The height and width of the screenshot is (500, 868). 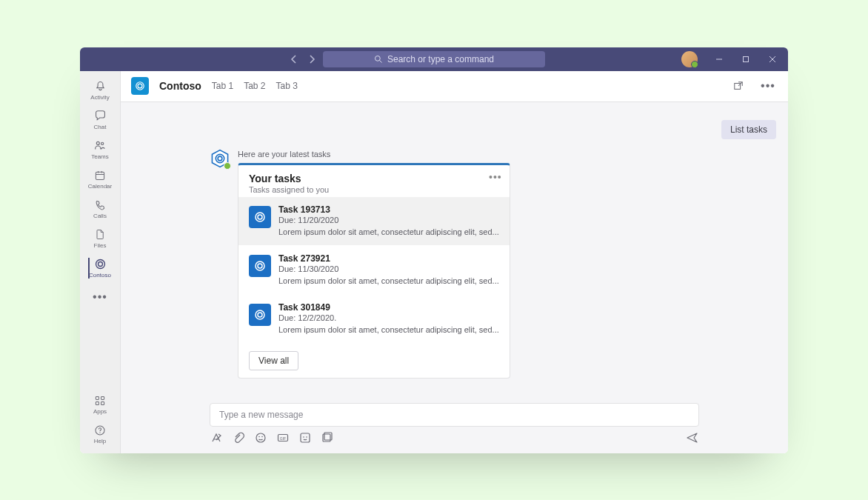 What do you see at coordinates (772, 59) in the screenshot?
I see `window-close-button` at bounding box center [772, 59].